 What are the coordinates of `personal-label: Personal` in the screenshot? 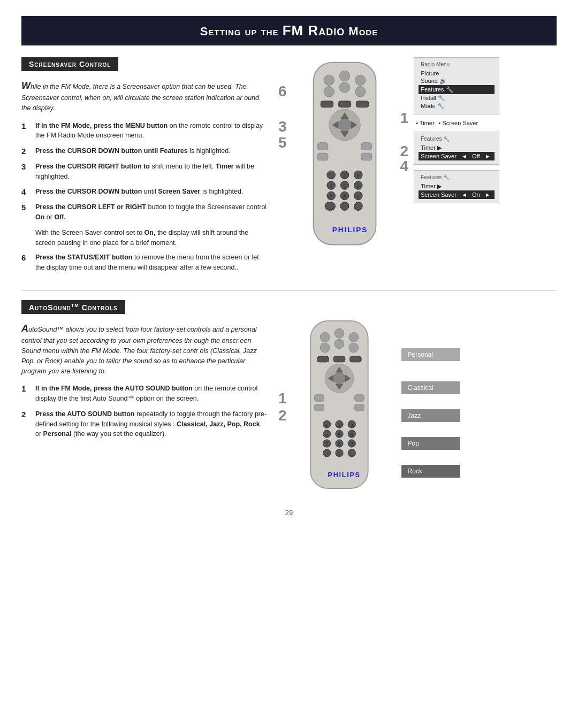 It's located at (58, 434).